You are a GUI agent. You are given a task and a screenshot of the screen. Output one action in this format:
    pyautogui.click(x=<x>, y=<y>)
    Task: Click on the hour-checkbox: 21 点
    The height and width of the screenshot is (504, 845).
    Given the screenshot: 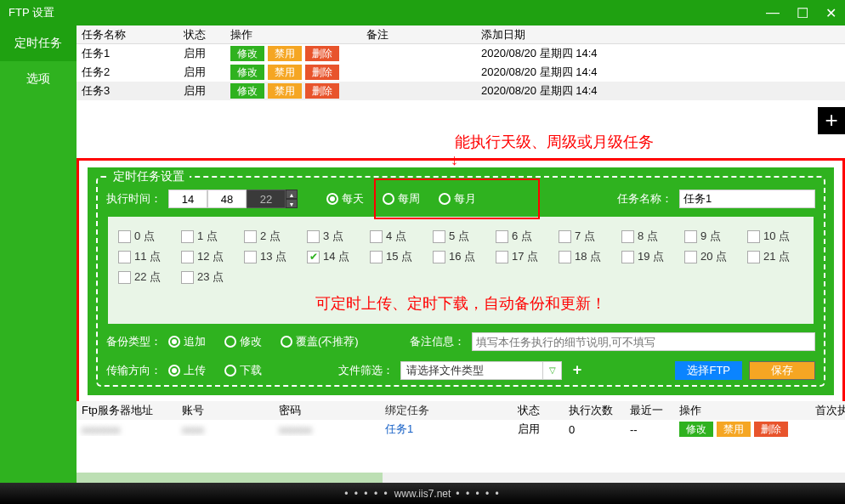 What is the action you would take?
    pyautogui.click(x=774, y=257)
    